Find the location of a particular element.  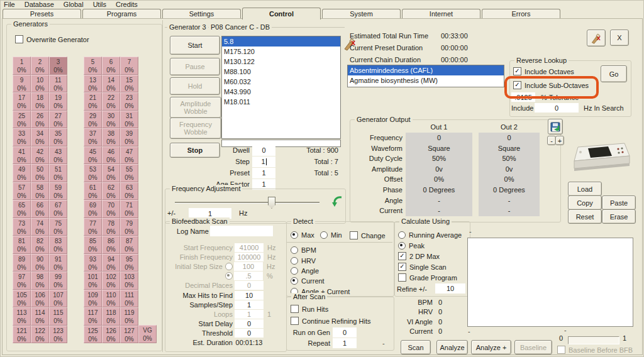

generator-cell-6: 60% is located at coordinates (111, 65).